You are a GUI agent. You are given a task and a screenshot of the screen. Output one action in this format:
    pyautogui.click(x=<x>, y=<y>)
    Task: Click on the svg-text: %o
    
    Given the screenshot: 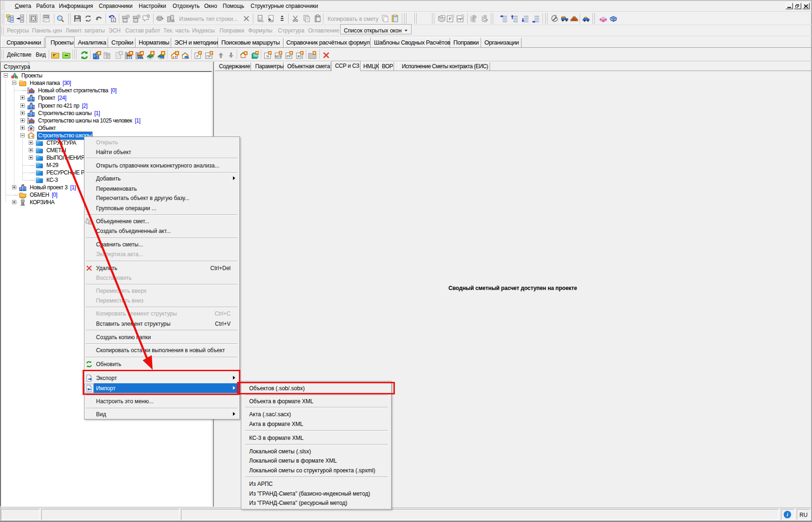 What is the action you would take?
    pyautogui.click(x=255, y=56)
    